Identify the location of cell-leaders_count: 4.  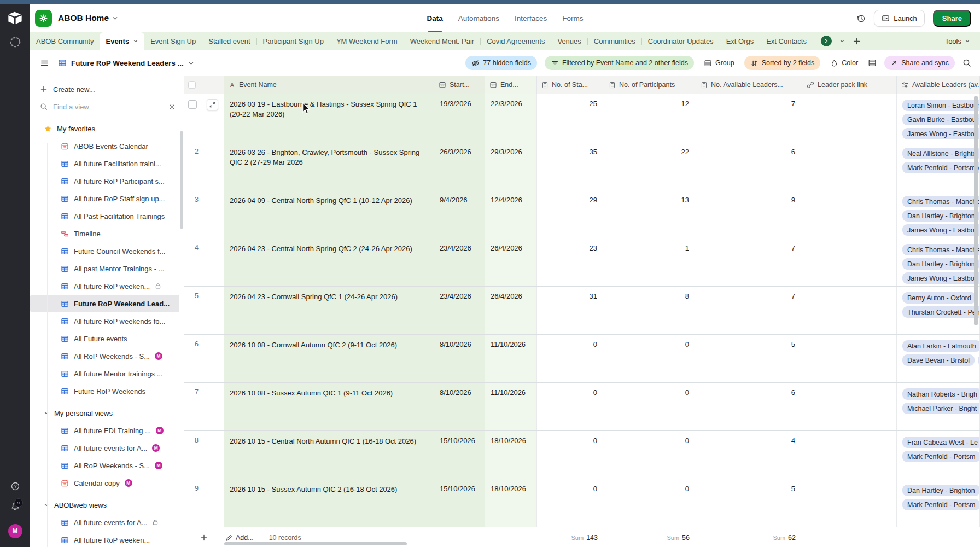
(749, 455).